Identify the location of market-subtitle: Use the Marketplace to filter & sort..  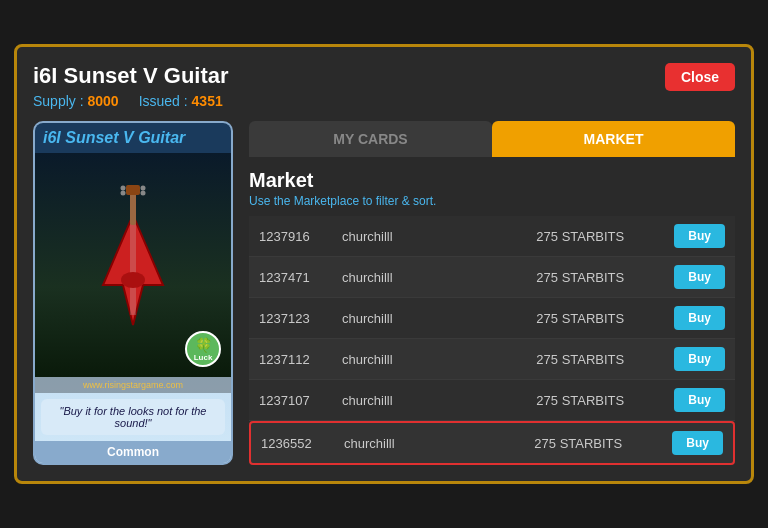
(492, 201).